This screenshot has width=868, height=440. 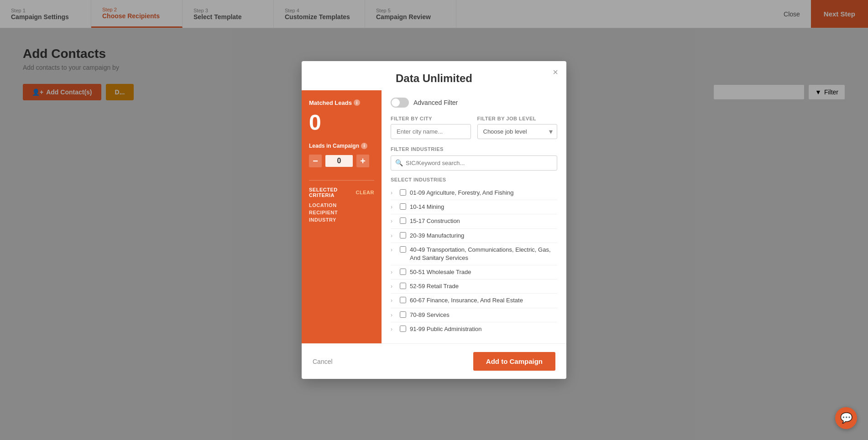 What do you see at coordinates (474, 286) in the screenshot?
I see `list-item: › 52-59 Retail Trade` at bounding box center [474, 286].